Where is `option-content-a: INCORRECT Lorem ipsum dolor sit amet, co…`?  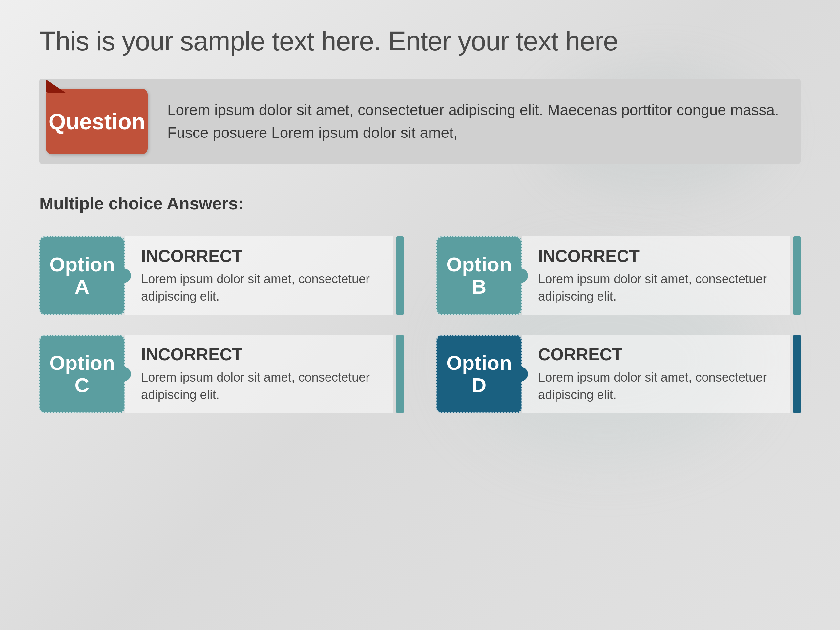
option-content-a: INCORRECT Lorem ipsum dolor sit amet, co… is located at coordinates (259, 276).